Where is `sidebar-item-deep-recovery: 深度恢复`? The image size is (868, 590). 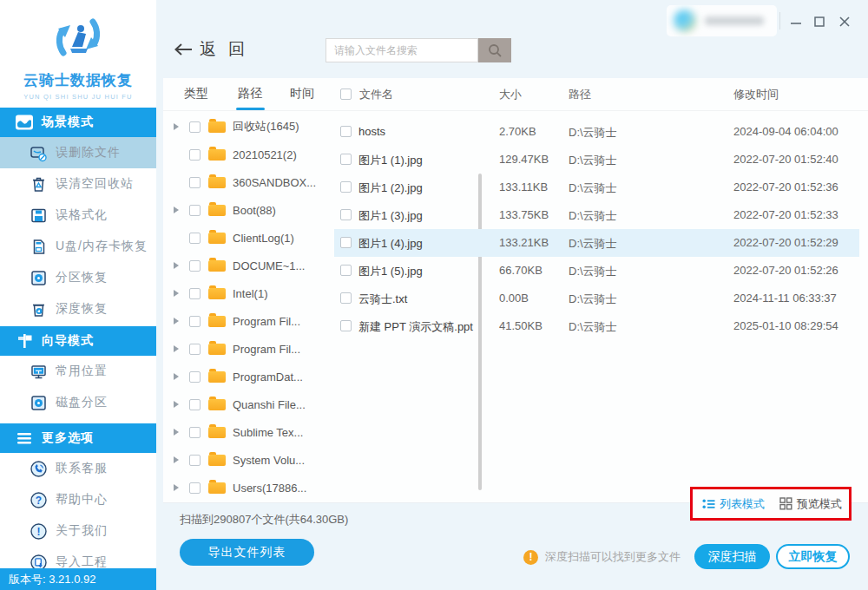
sidebar-item-deep-recovery: 深度恢复 is located at coordinates (78, 309).